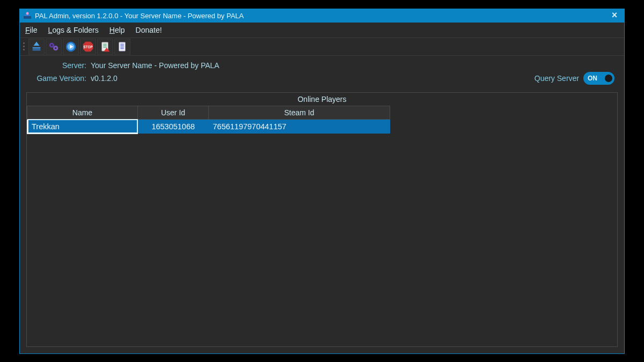 The width and height of the screenshot is (644, 362). What do you see at coordinates (299, 113) in the screenshot?
I see `col-header-steamid: Steam Id` at bounding box center [299, 113].